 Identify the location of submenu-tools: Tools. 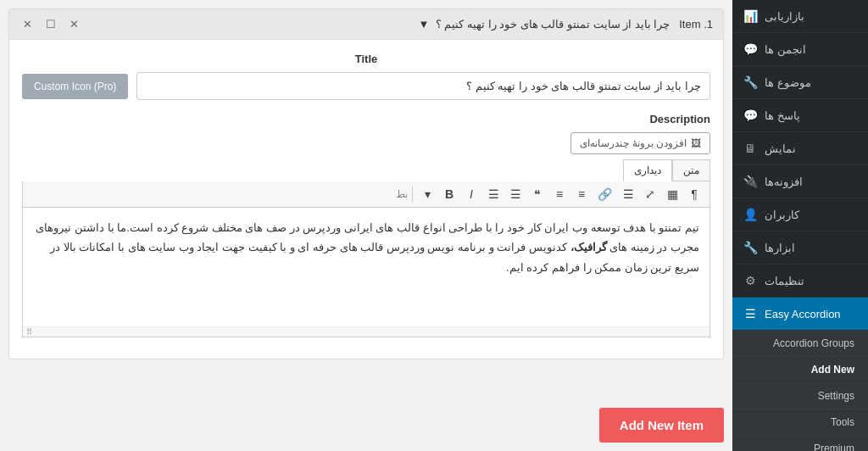
(800, 422).